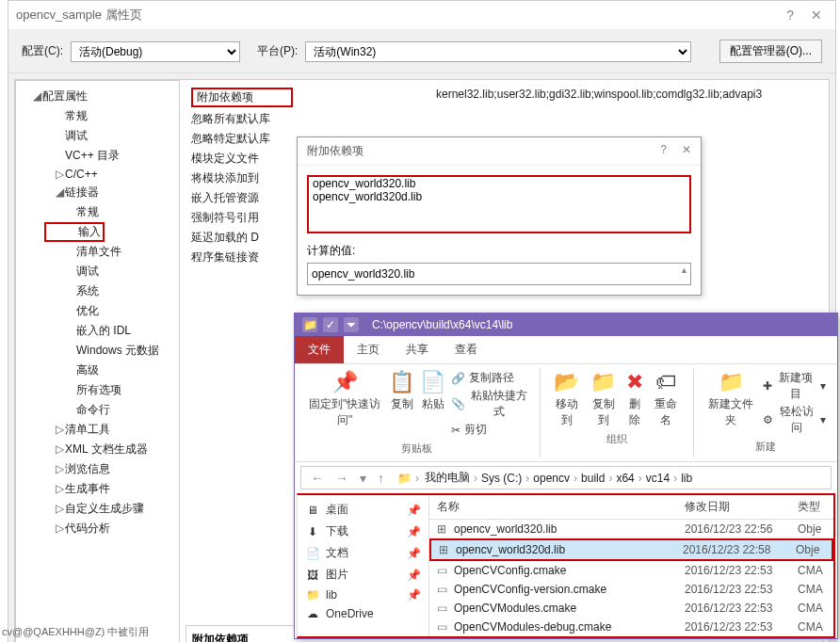 This screenshot has width=840, height=642. Describe the element at coordinates (401, 392) in the screenshot. I see `copy-button: 📋复制` at that location.